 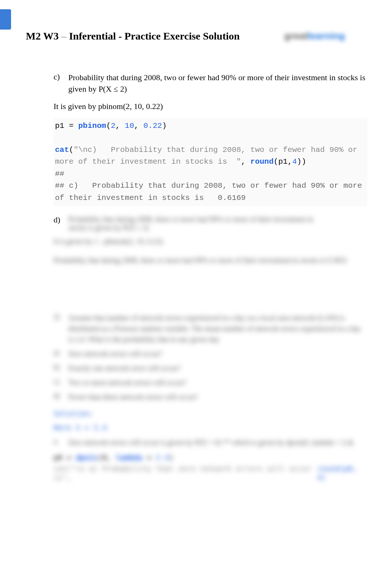 I want to click on side-tab, so click(x=6, y=19).